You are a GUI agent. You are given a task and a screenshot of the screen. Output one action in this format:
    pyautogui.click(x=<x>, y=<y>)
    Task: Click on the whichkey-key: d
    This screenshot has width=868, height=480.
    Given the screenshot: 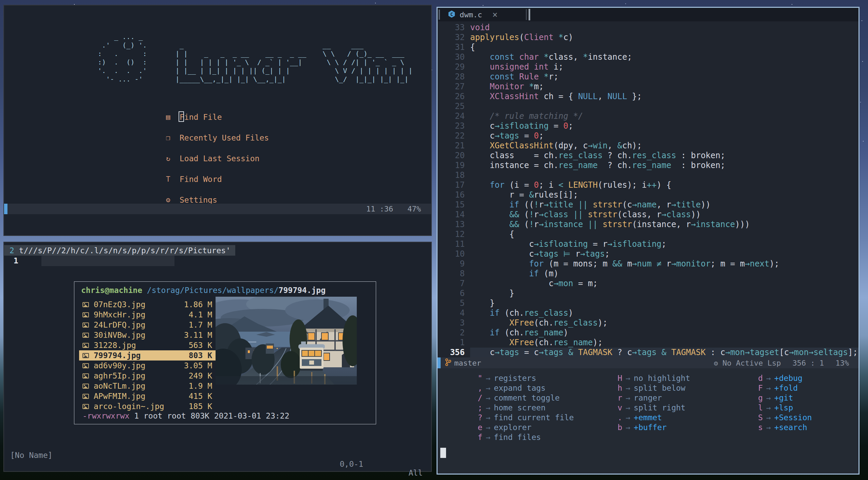 What is the action you would take?
    pyautogui.click(x=755, y=378)
    